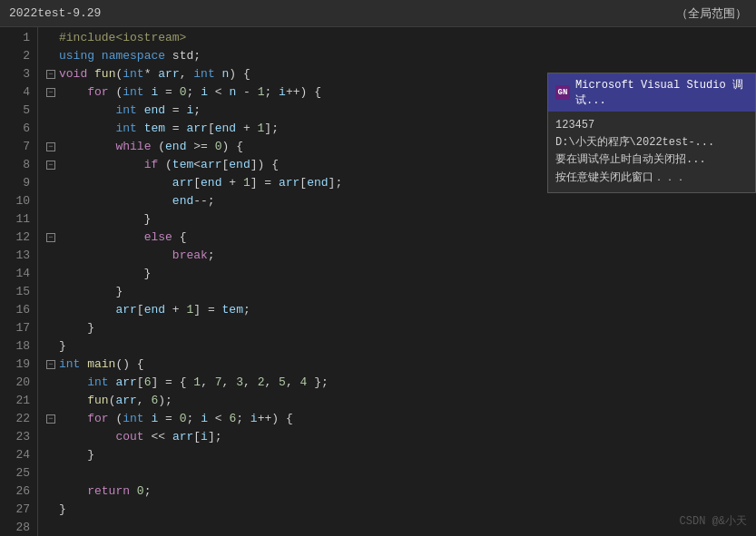  I want to click on line-number: 11, so click(18, 219).